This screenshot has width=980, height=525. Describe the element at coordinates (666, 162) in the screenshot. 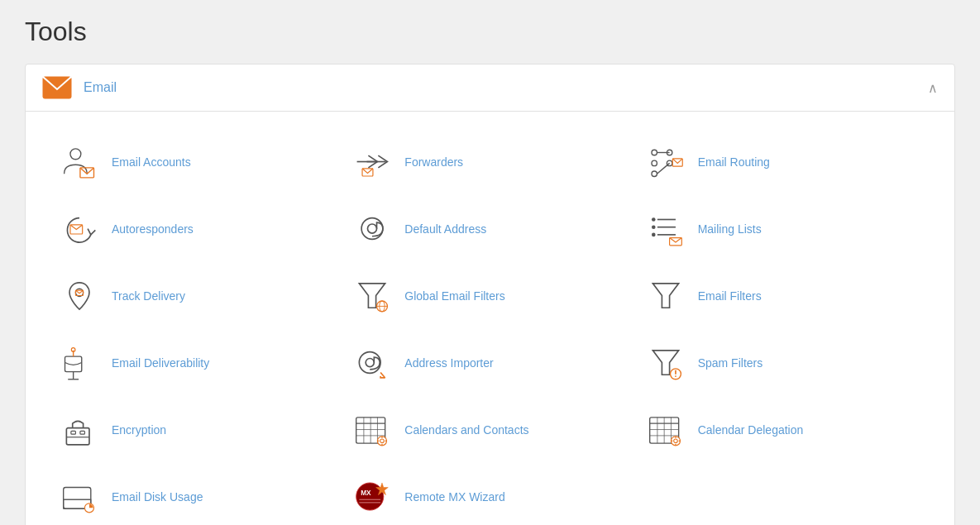

I see `email-routing-icon` at that location.